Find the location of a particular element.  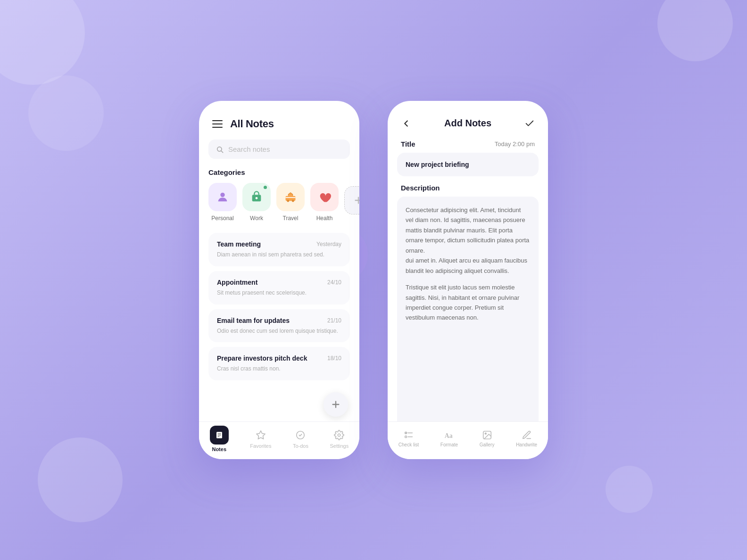

search-placeholder: Search notes is located at coordinates (249, 149).